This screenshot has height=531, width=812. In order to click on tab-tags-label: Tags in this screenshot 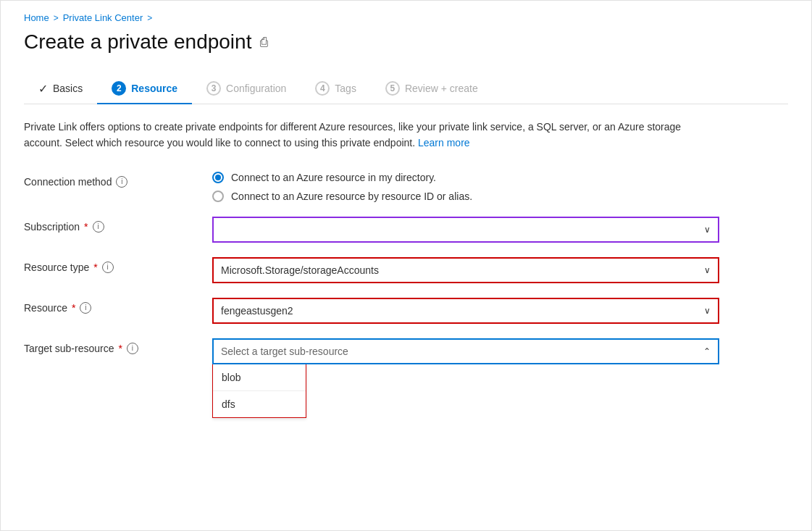, I will do `click(346, 88)`.